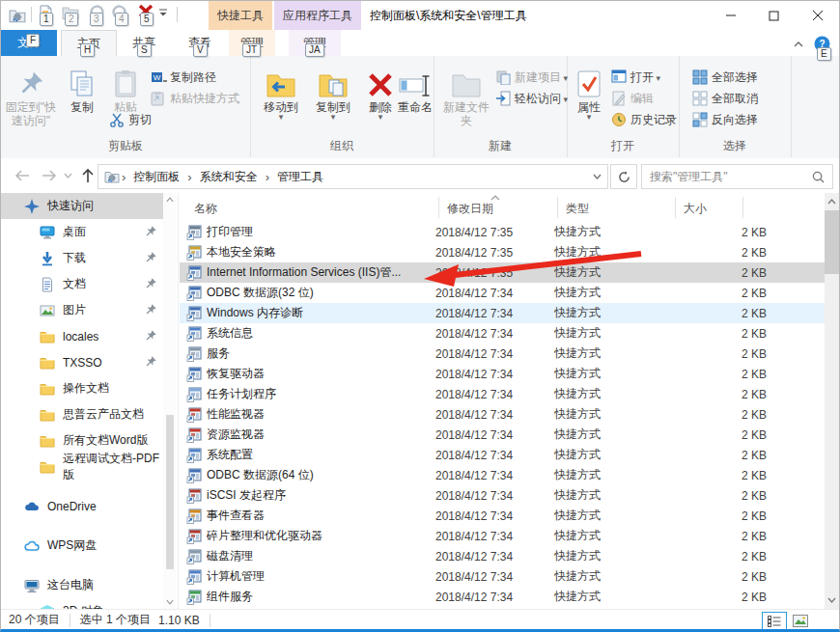 The width and height of the screenshot is (840, 632). Describe the element at coordinates (774, 621) in the screenshot. I see `details-view-icon` at that location.